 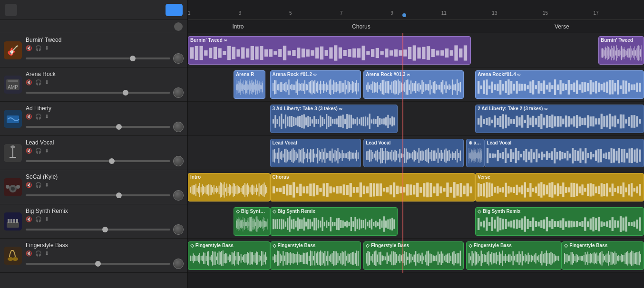 What do you see at coordinates (98, 264) in the screenshot?
I see `volume-slider-fingerstyle-bass` at bounding box center [98, 264].